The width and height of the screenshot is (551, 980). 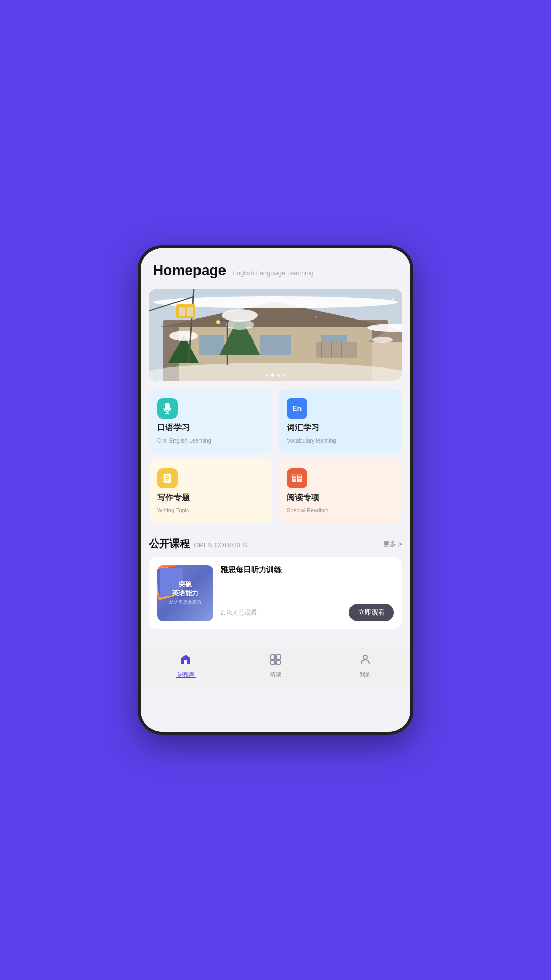 What do you see at coordinates (211, 428) in the screenshot?
I see `oral-name: 口语学习` at bounding box center [211, 428].